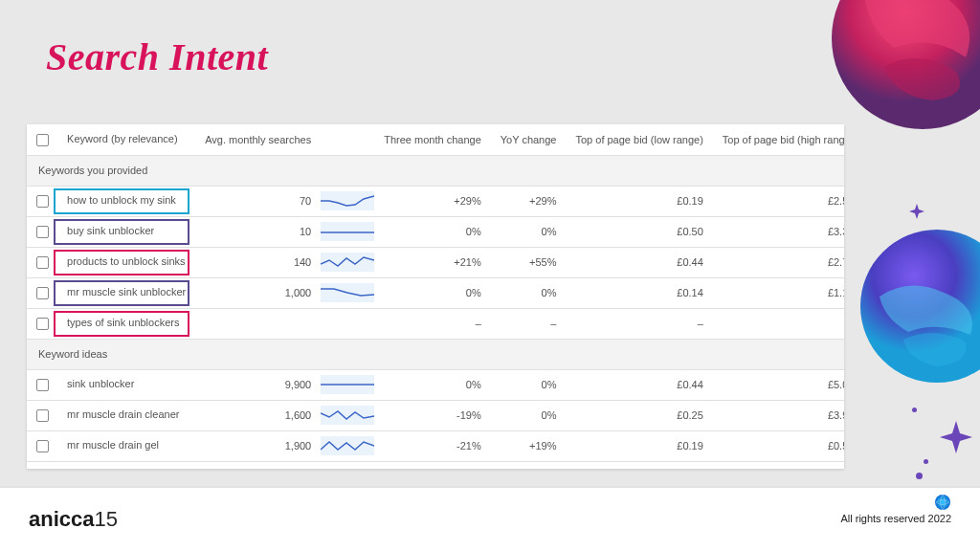 The image size is (980, 551). What do you see at coordinates (122, 139) in the screenshot?
I see `header-keyword: Keyword (by relevance)` at bounding box center [122, 139].